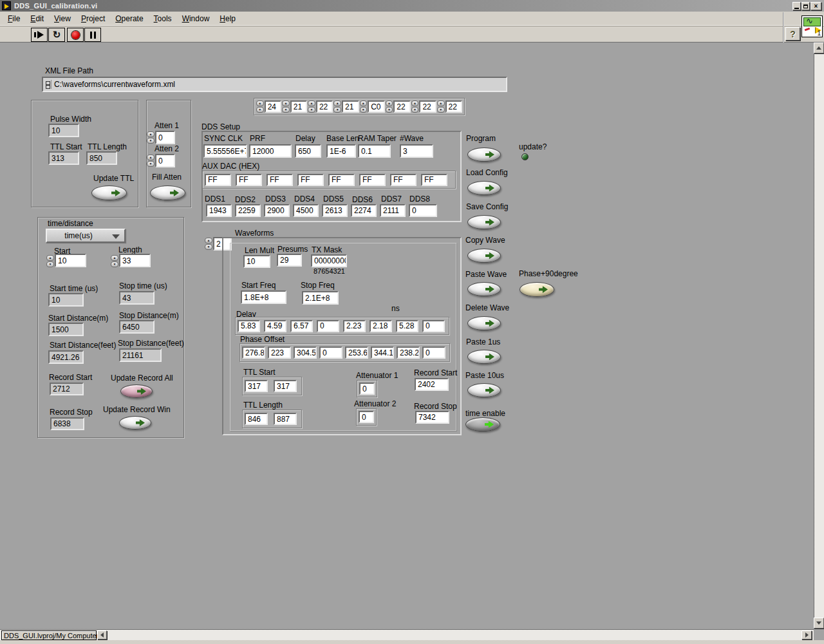 The height and width of the screenshot is (644, 824). What do you see at coordinates (357, 353) in the screenshot?
I see `phase-4: 253.6` at bounding box center [357, 353].